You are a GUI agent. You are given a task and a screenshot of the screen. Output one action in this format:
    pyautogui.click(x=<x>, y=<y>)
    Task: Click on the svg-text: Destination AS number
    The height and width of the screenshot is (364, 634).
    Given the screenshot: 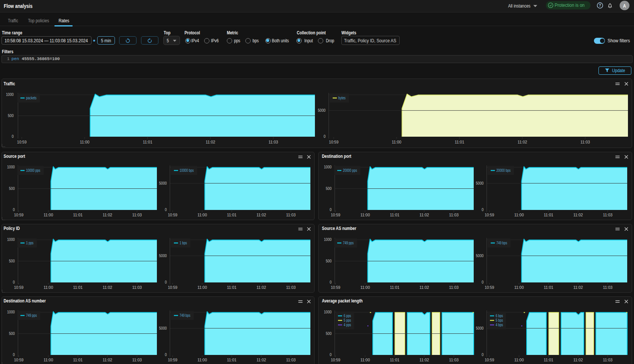 What is the action you would take?
    pyautogui.click(x=25, y=301)
    